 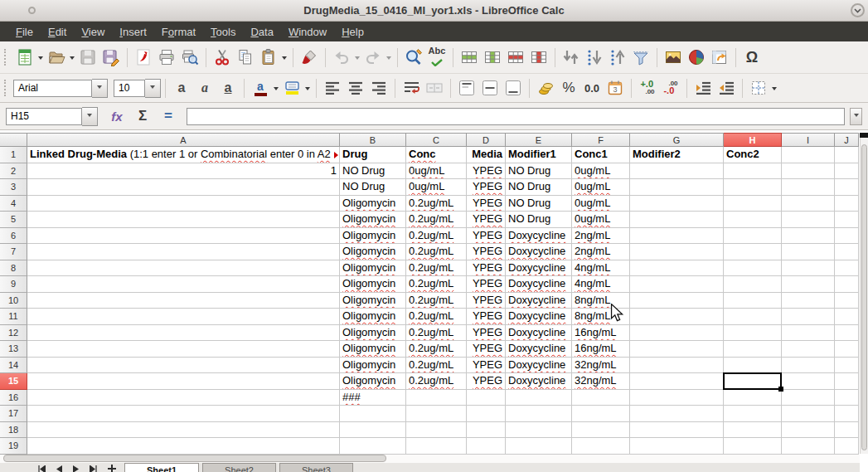 What do you see at coordinates (184, 382) in the screenshot?
I see `cell-A15` at bounding box center [184, 382].